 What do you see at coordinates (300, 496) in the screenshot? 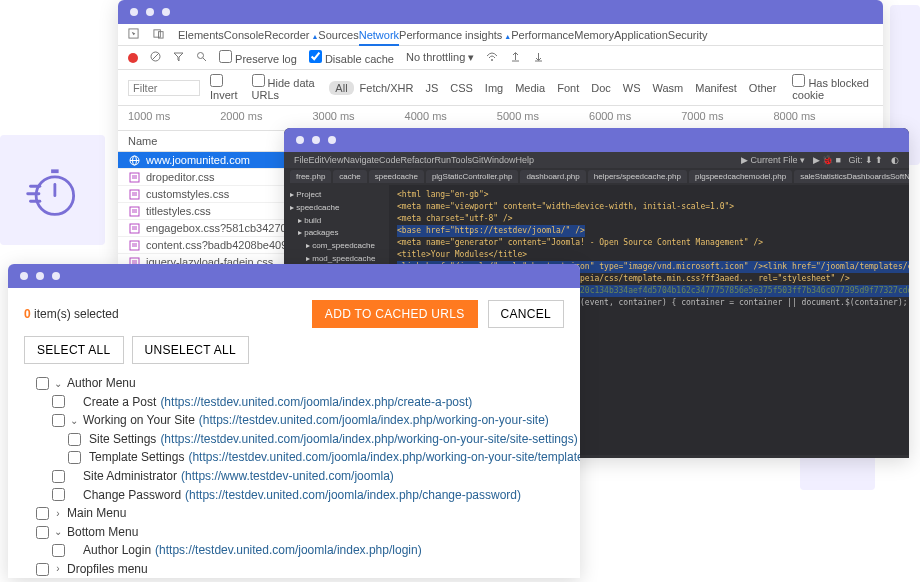
I see `menu-node: Change Password (https://testdev.united.…` at bounding box center [300, 496].